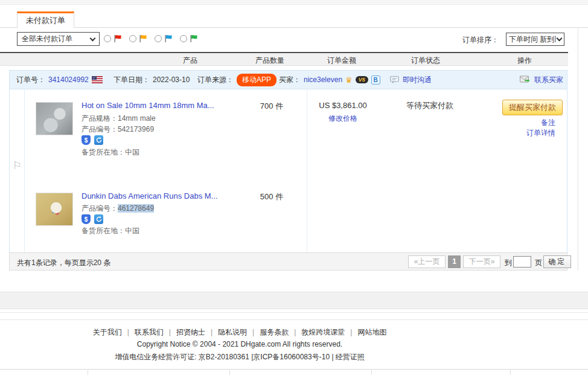 The height and width of the screenshot is (375, 588). I want to click on flag-green-radio, so click(184, 39).